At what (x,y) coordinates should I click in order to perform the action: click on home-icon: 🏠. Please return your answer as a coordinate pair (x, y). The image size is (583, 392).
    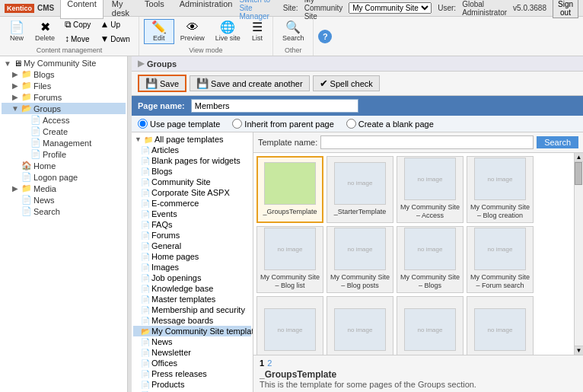
    Looking at the image, I should click on (27, 166).